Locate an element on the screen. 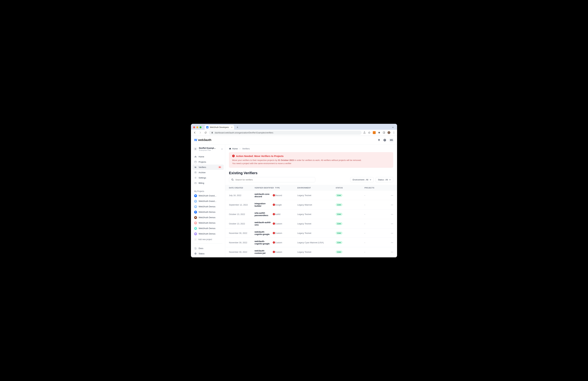 This screenshot has height=381, width=588. metamask-icon is located at coordinates (374, 133).